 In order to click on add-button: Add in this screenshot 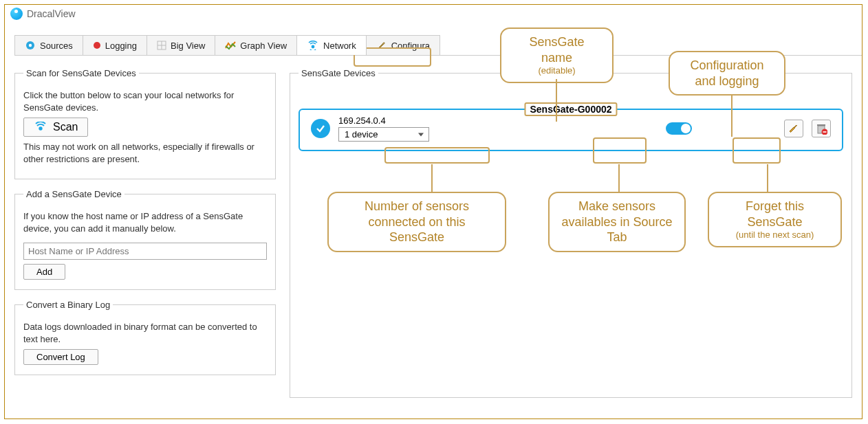, I will do `click(44, 272)`.